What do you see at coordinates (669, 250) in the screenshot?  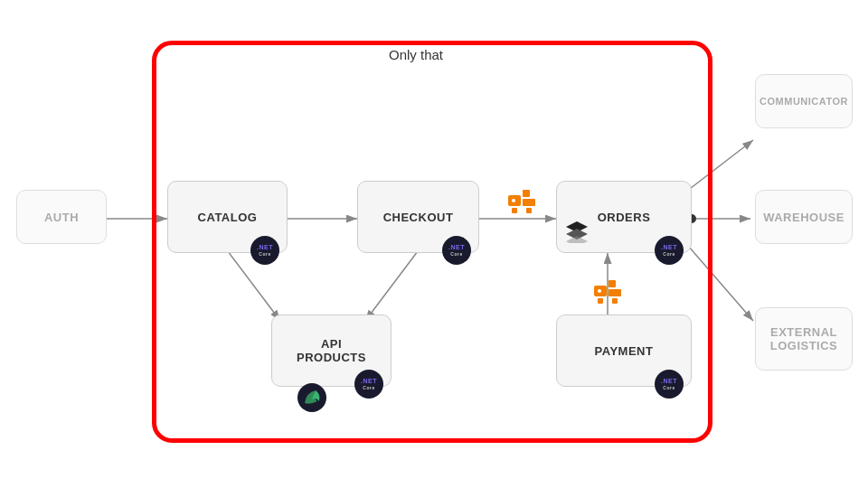 I see `orders-net-badge: .NET Core` at bounding box center [669, 250].